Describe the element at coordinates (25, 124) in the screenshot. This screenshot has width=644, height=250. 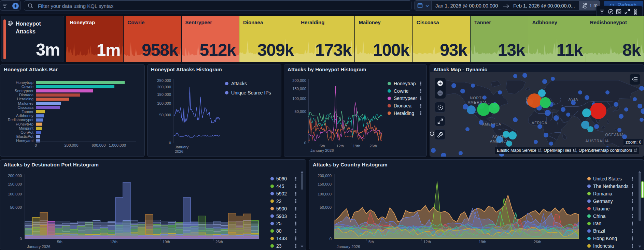
I see `svg-text: H0neytr4p` at that location.